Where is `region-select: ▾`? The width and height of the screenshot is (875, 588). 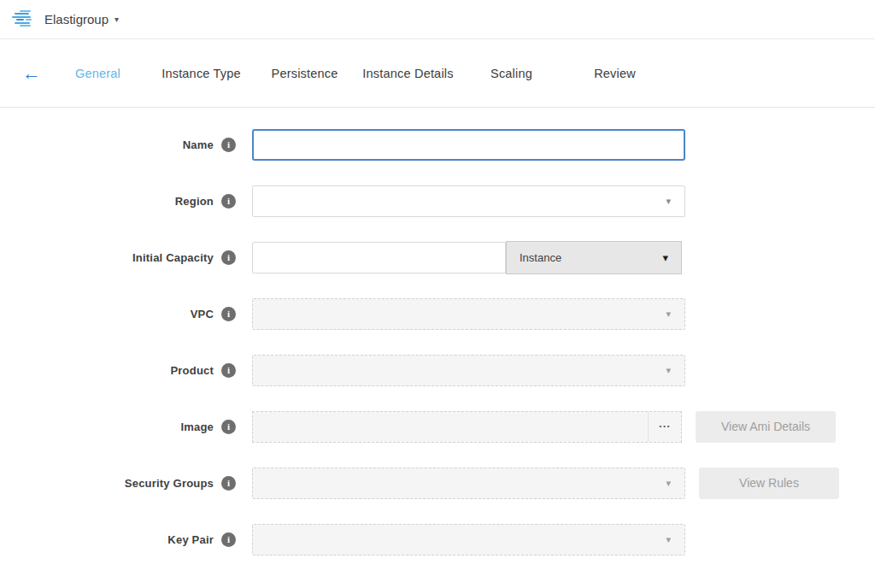 region-select: ▾ is located at coordinates (468, 202).